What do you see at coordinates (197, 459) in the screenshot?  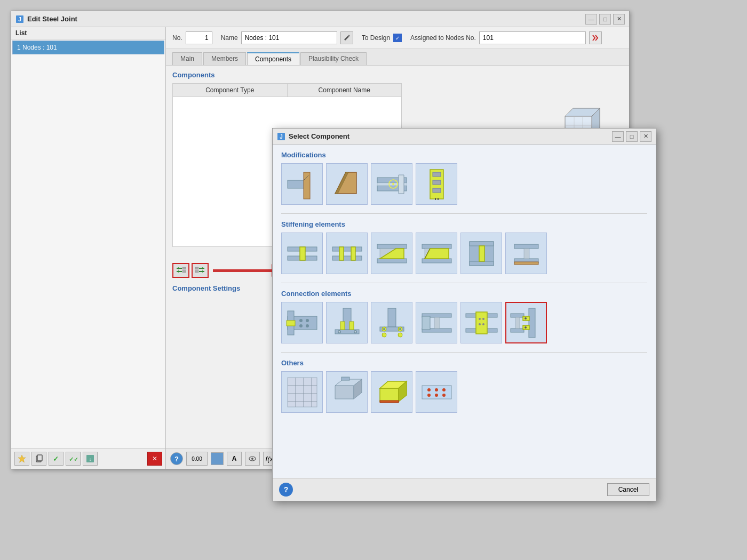 I see `numeric-button: 0.00` at bounding box center [197, 459].